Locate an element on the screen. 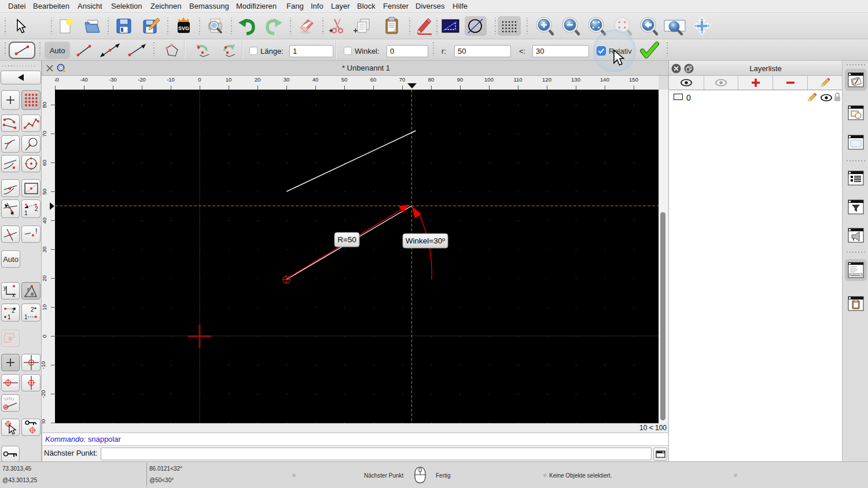  svg-text: R=50 is located at coordinates (347, 239).